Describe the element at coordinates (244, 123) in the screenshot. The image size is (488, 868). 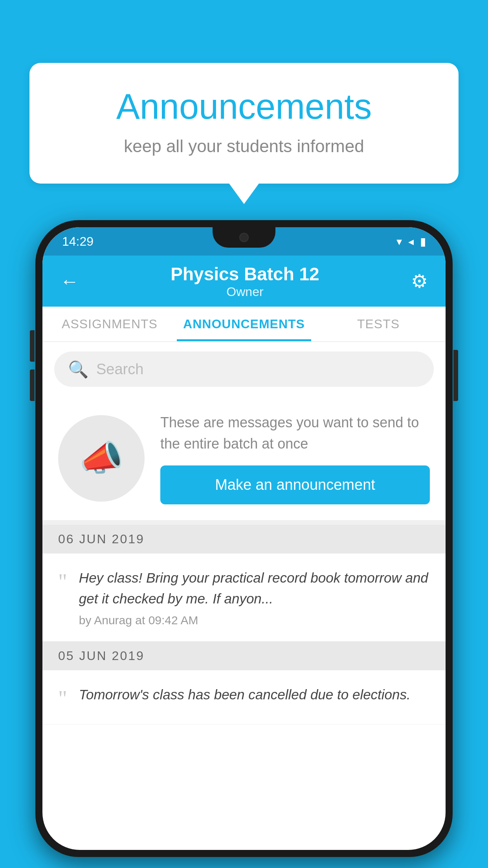
I see `speech-bubble-card: Announcements keep all your students inf…` at that location.